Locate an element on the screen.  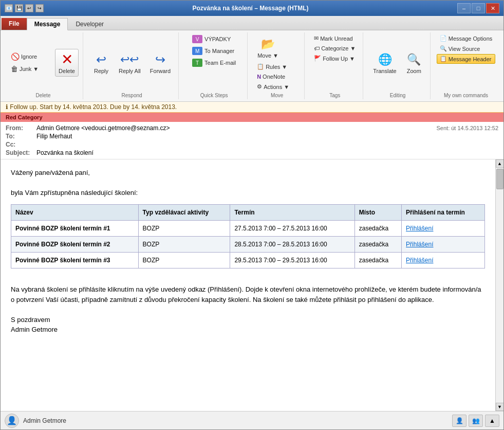
group-respond: ↩ Reply ↩↩ Reply All ↪ Forward Respond is located at coordinates (132, 66).